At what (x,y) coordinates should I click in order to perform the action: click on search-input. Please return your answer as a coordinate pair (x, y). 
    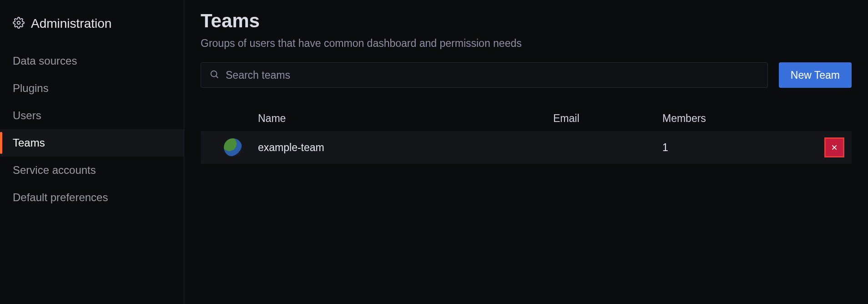
    Looking at the image, I should click on (492, 76).